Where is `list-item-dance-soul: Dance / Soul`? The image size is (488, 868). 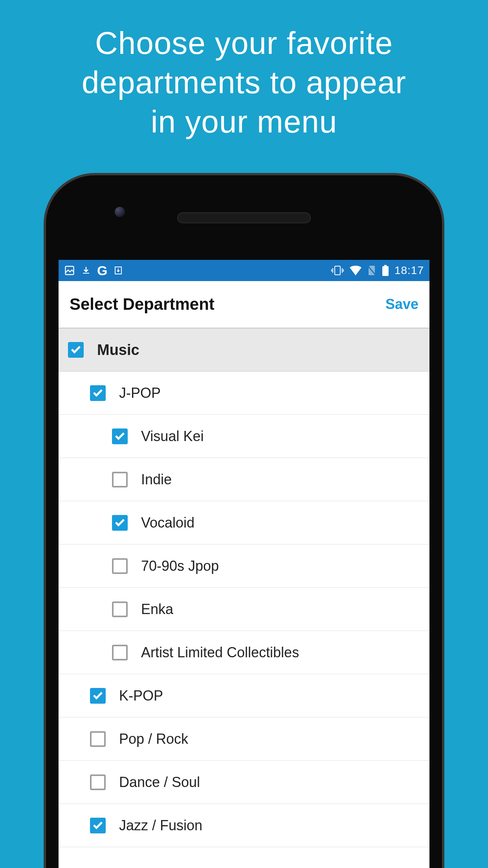 list-item-dance-soul: Dance / Soul is located at coordinates (244, 782).